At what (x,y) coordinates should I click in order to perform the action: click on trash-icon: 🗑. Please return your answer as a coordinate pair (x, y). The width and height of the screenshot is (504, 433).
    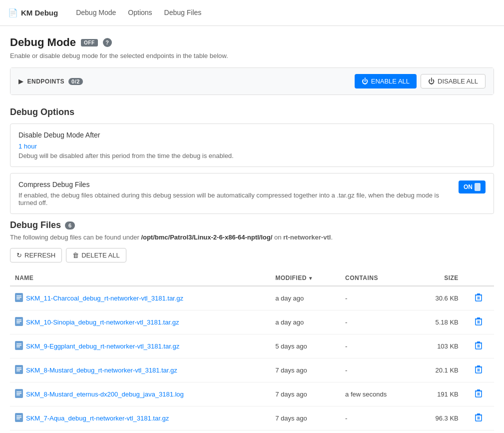
    Looking at the image, I should click on (76, 255).